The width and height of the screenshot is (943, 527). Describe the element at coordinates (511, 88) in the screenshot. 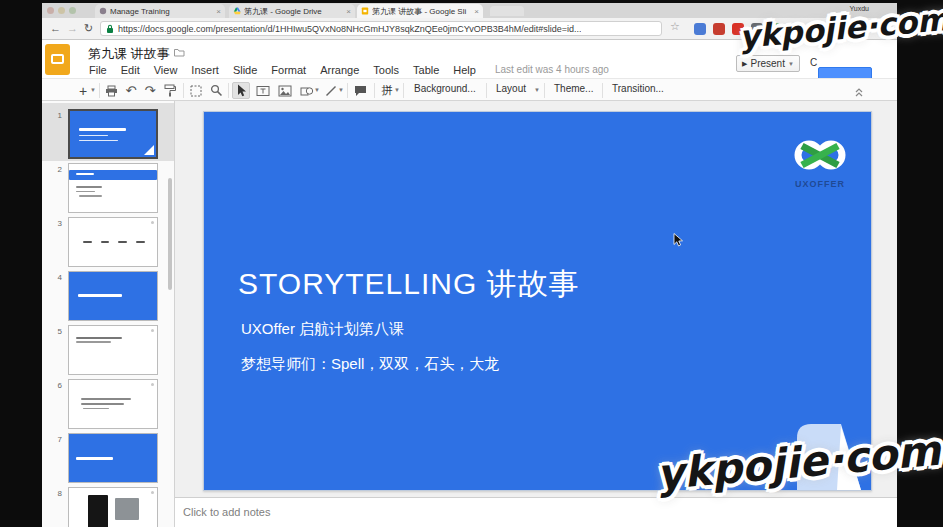

I see `layout-button: Layout` at that location.